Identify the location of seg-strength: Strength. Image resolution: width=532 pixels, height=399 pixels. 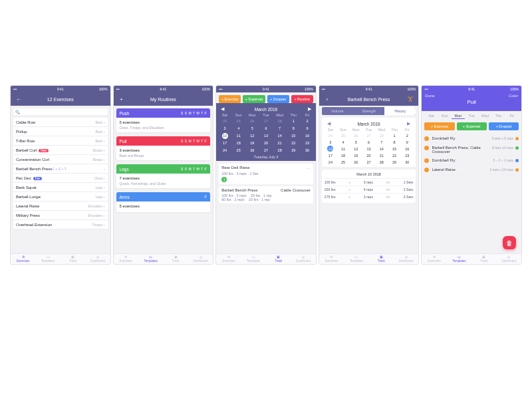
(368, 111).